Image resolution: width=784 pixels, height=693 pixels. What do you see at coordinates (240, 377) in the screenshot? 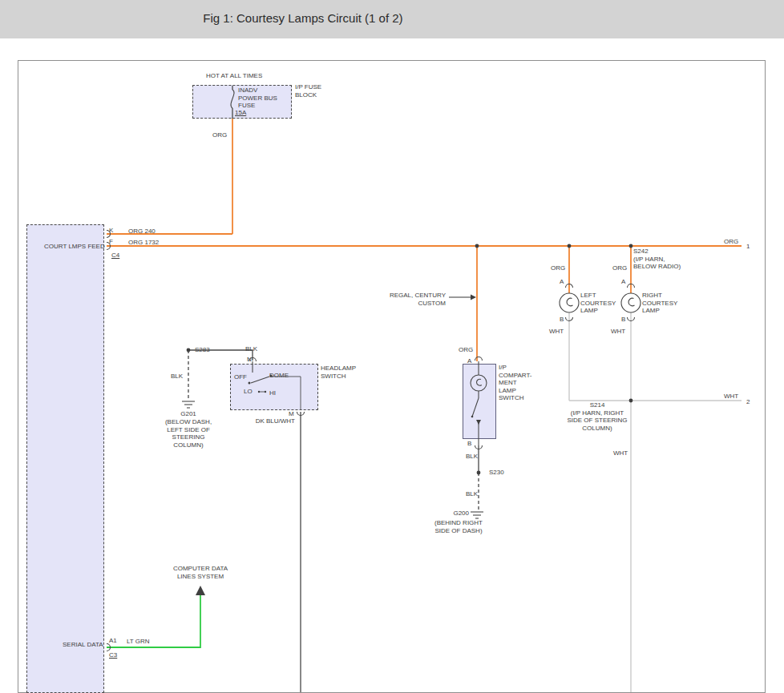
I see `position-off-label: OFF` at bounding box center [240, 377].